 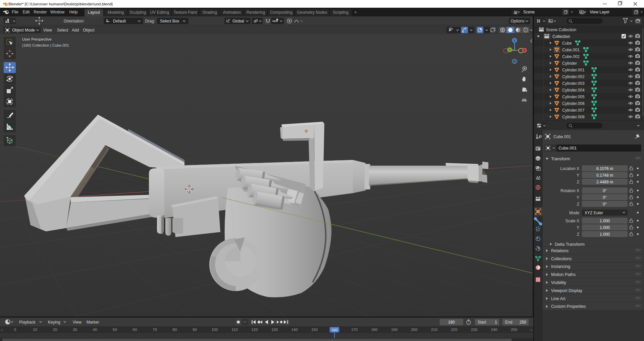 What do you see at coordinates (315, 330) in the screenshot?
I see `svg-text: 150` at bounding box center [315, 330].